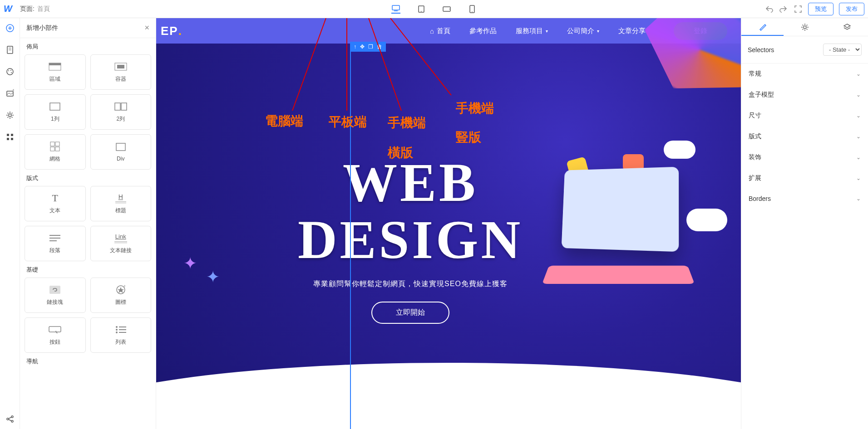 This screenshot has width=868, height=429. I want to click on acc-borders: Borders⌄, so click(804, 199).